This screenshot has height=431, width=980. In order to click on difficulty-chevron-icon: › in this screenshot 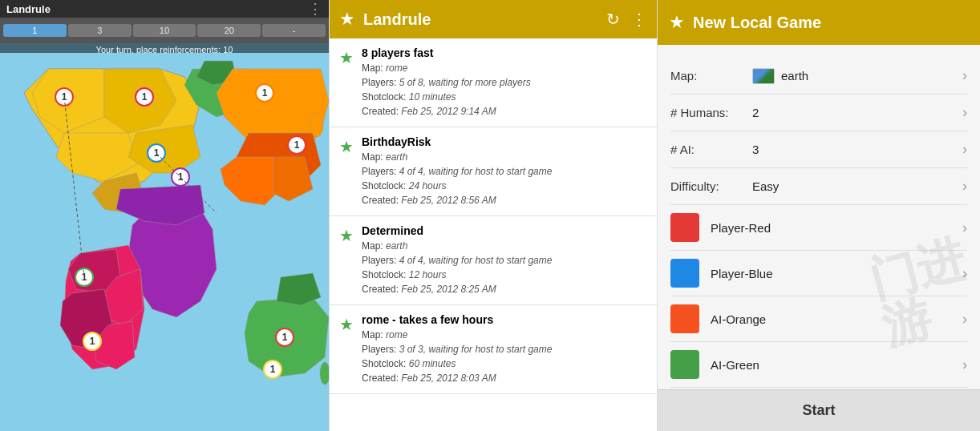, I will do `click(965, 186)`.